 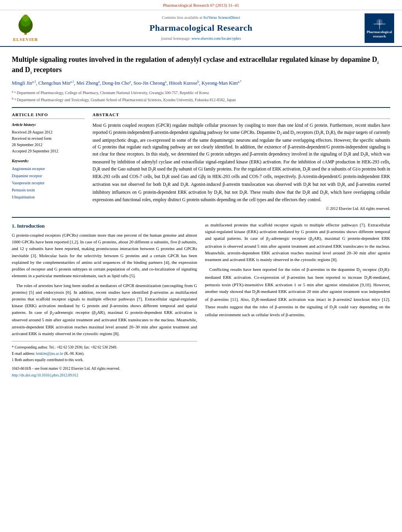 What do you see at coordinates (48, 138) in the screenshot?
I see `history-block: Article history: Received 28 August 2012…` at bounding box center [48, 138].